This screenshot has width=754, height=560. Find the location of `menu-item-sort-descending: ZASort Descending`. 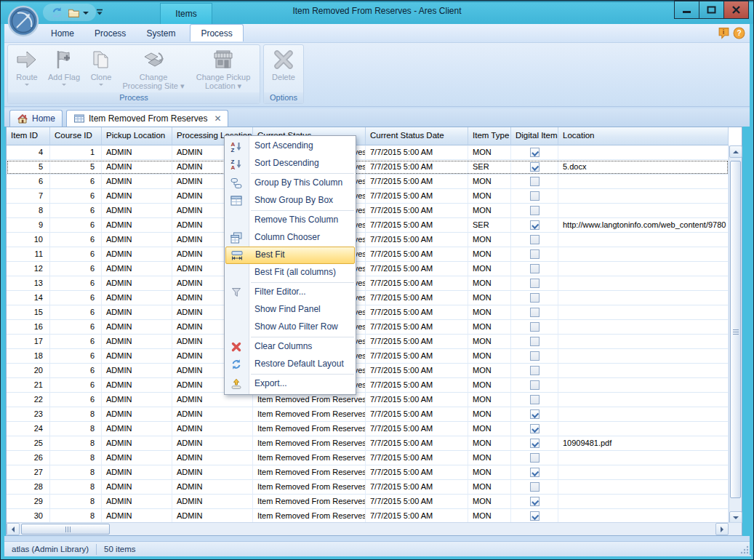

menu-item-sort-descending: ZASort Descending is located at coordinates (290, 164).